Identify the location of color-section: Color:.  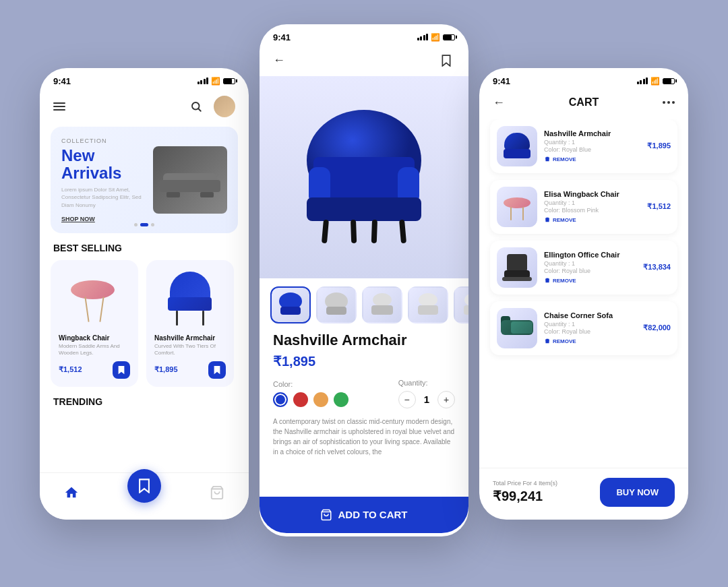
(311, 394).